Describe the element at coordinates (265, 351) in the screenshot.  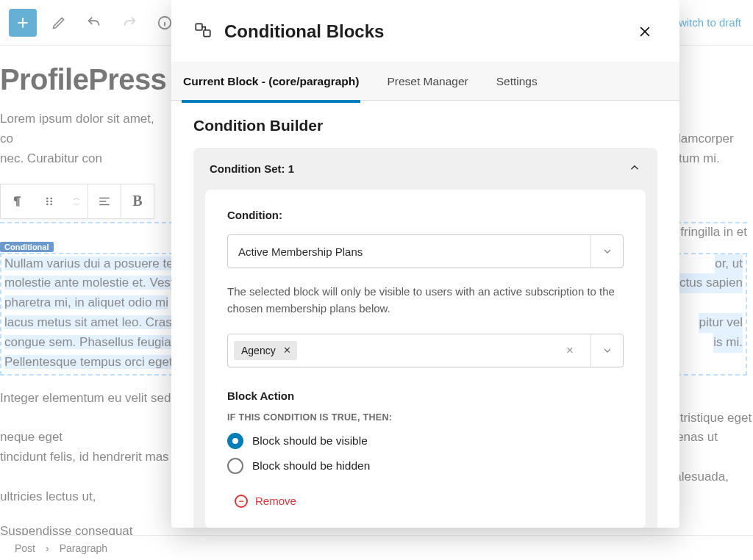
I see `plan-chip: Agency ✕` at that location.